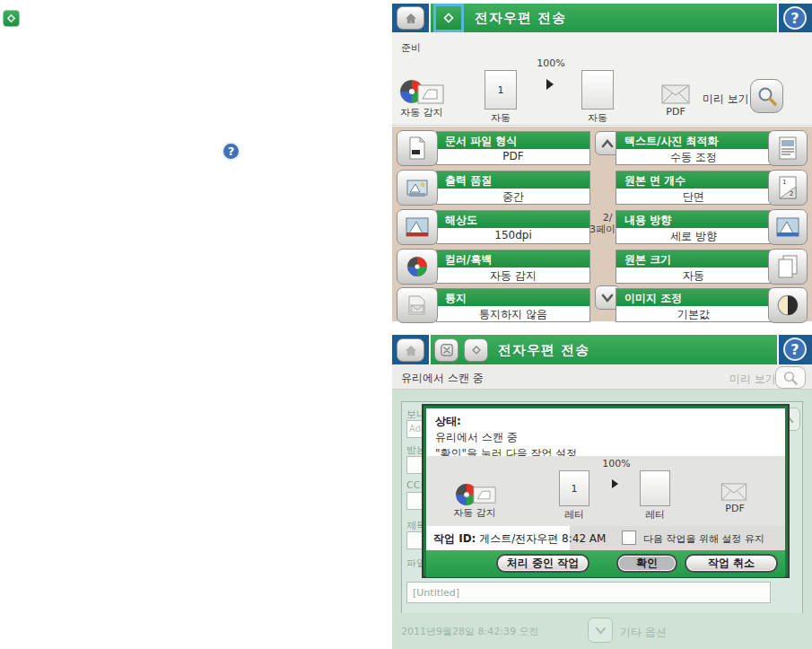  Describe the element at coordinates (629, 538) in the screenshot. I see `keep-settings-checkbox` at that location.